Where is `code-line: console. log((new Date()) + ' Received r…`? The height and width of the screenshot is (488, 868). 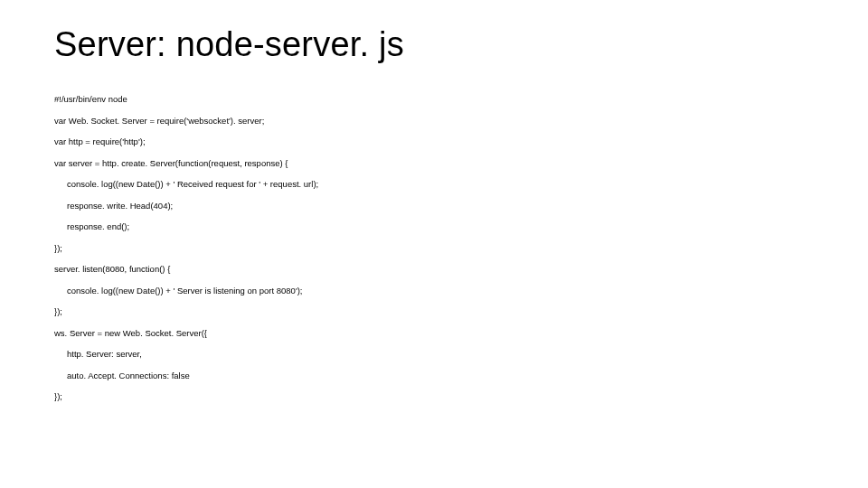
code-line: console. log((new Date()) + ' Received r… is located at coordinates (434, 184).